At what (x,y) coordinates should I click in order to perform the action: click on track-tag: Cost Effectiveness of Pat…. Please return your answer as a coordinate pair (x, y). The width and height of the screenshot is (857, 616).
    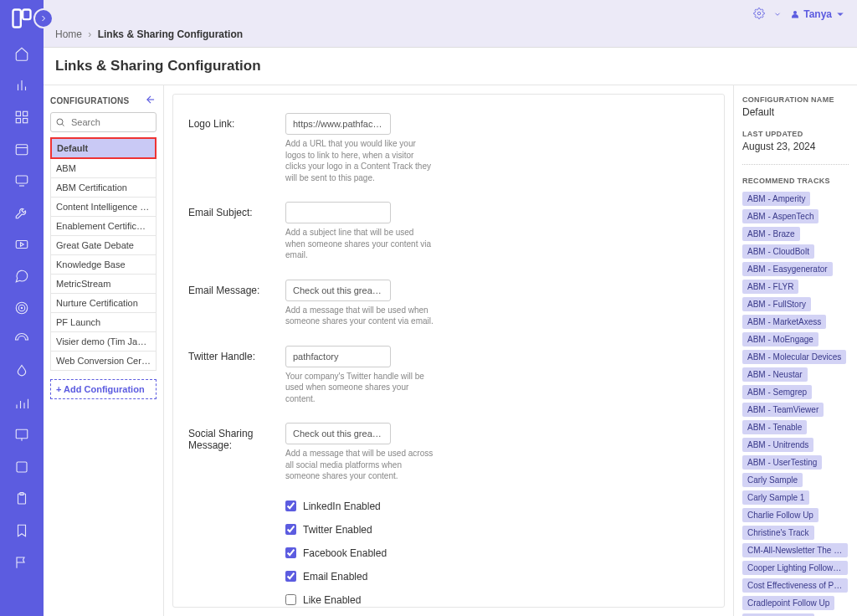
    Looking at the image, I should click on (795, 586).